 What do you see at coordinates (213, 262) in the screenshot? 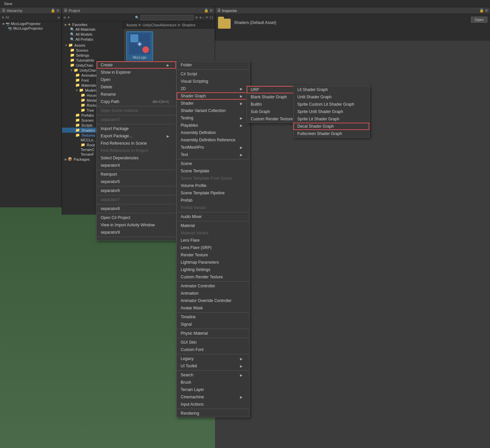
I see `menu2-lightmap-params: Lightmap Parameters` at bounding box center [213, 262].